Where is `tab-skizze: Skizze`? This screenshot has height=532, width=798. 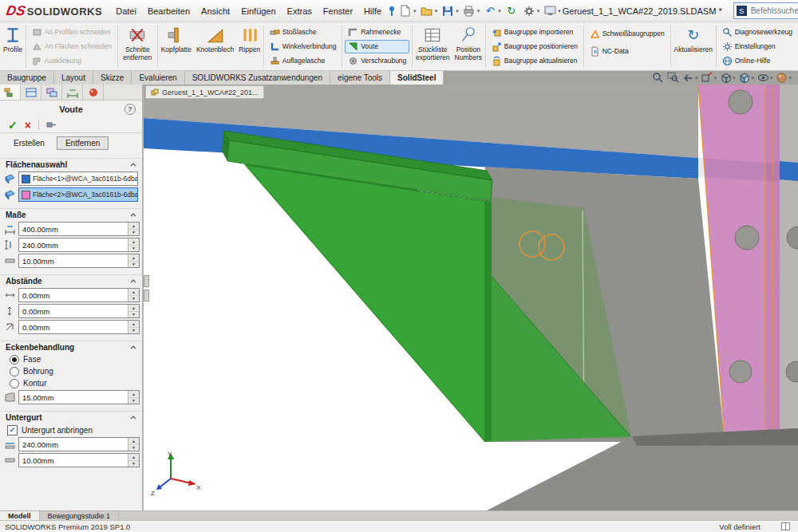 tab-skizze: Skizze is located at coordinates (113, 78).